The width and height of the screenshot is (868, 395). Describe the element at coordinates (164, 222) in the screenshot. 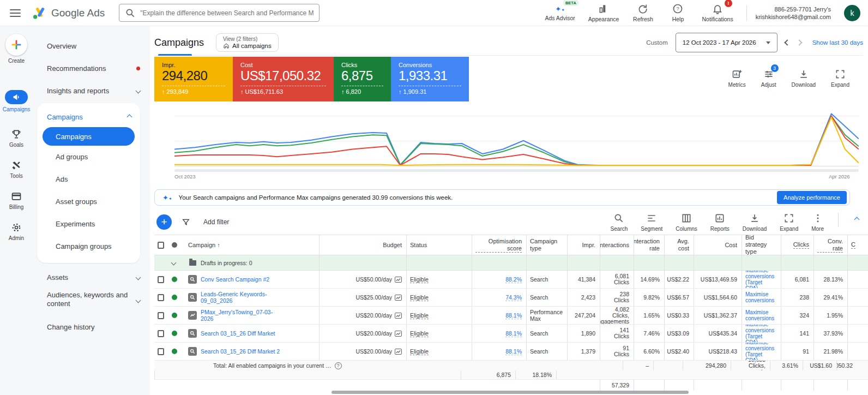

I see `add-campaign-button: +` at that location.